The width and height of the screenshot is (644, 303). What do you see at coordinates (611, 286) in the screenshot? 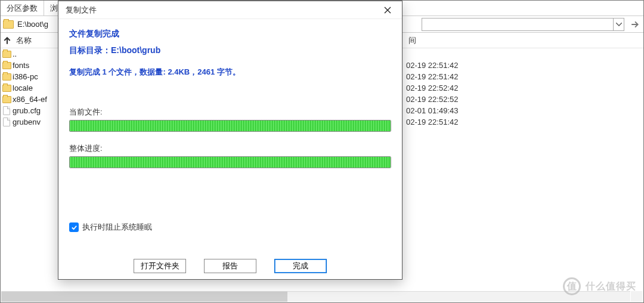
I see `watermark-text: 什么值得买` at bounding box center [611, 286].